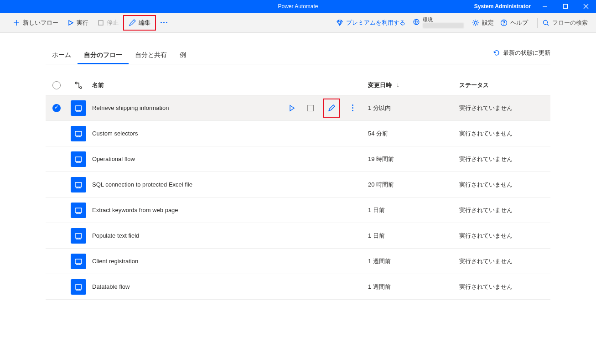 This screenshot has height=364, width=596. What do you see at coordinates (188, 108) in the screenshot?
I see `flow-name: Retrieve shipping information` at bounding box center [188, 108].